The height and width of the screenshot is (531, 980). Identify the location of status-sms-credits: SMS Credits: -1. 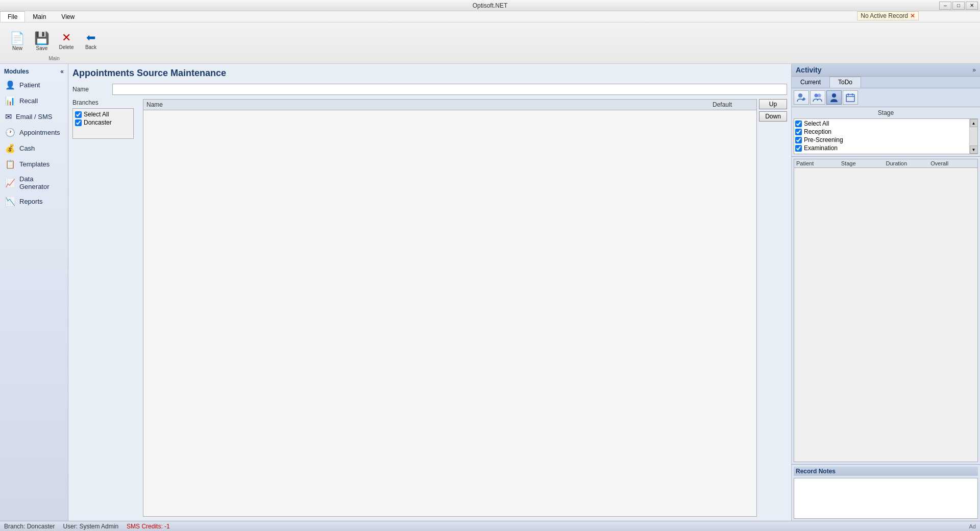
(148, 526).